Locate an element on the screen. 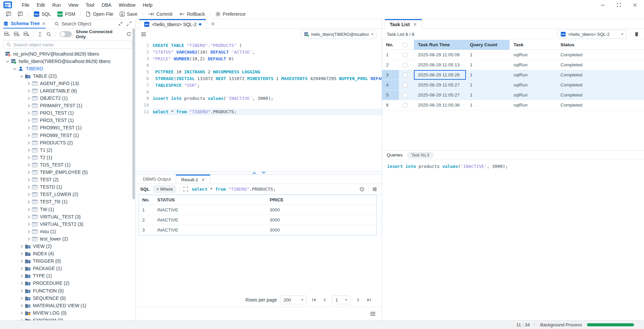 The height and width of the screenshot is (329, 644). new-tab-button is located at coordinates (213, 24).